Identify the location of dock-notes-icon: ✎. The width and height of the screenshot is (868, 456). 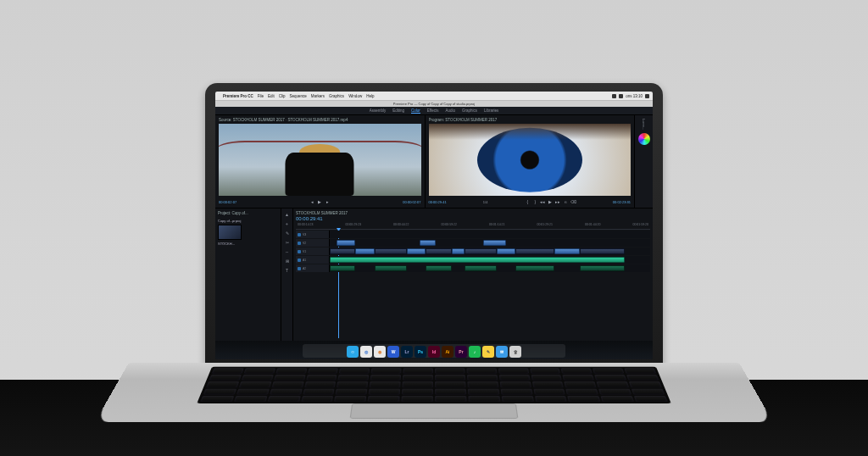
(488, 352).